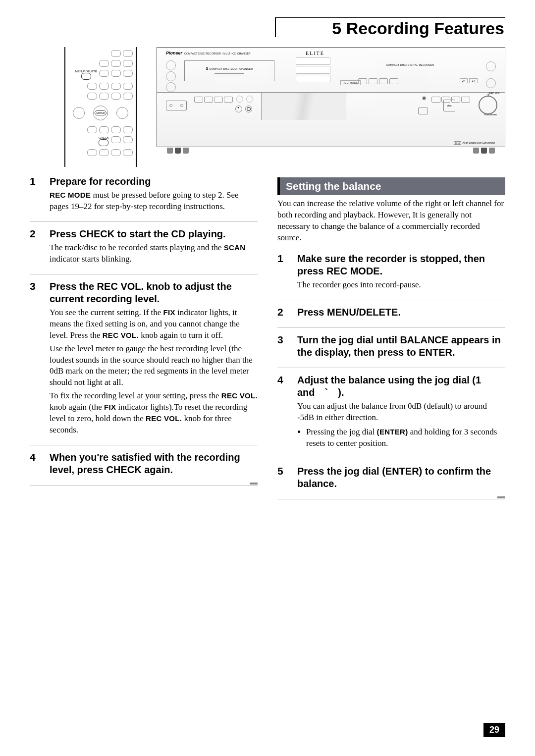  Describe the element at coordinates (154, 413) in the screenshot. I see `step-paragraph: To fix the recording level at your setti…` at that location.